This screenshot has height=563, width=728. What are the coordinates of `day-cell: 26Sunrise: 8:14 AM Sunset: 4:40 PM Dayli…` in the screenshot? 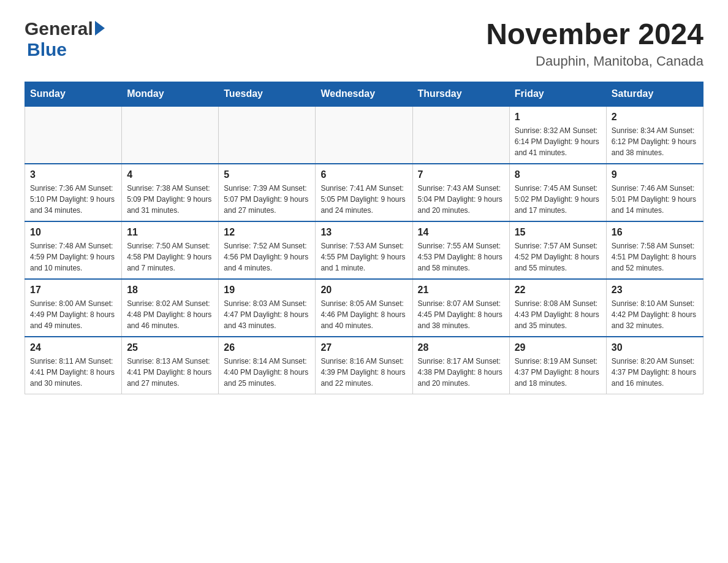 It's located at (267, 366).